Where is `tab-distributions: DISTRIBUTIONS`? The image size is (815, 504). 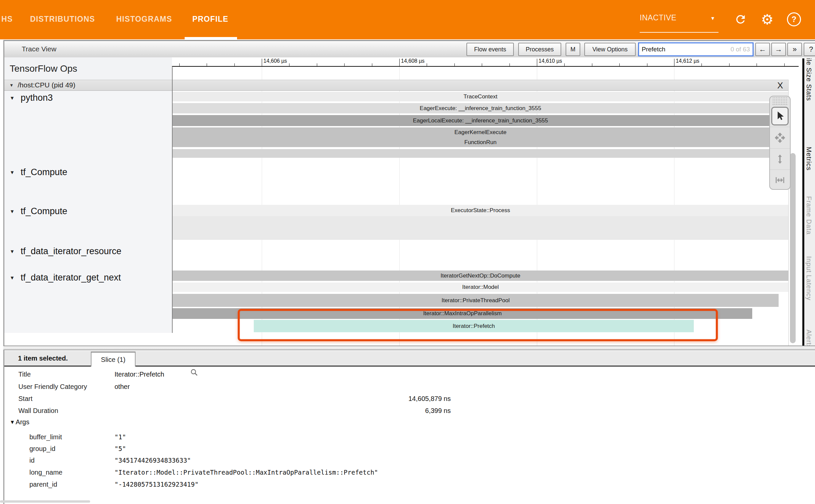
tab-distributions: DISTRIBUTIONS is located at coordinates (63, 19).